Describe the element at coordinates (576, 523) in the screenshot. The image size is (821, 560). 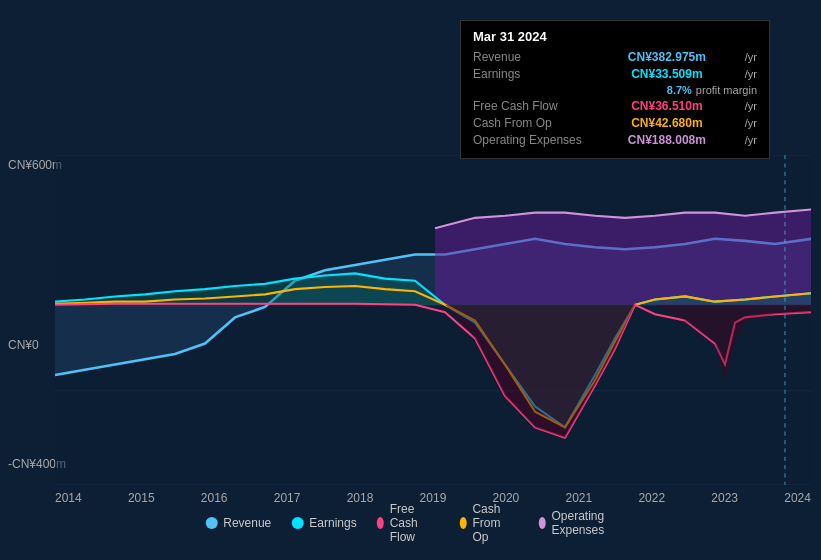
I see `legend-opex: Operating Expenses` at that location.